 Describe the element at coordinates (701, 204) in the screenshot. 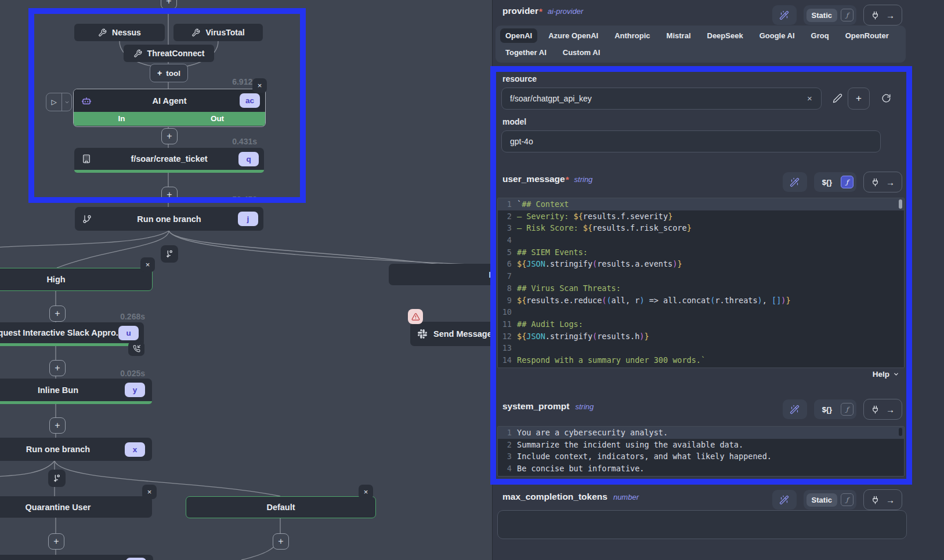

I see `code-line: 1`## Context` at that location.